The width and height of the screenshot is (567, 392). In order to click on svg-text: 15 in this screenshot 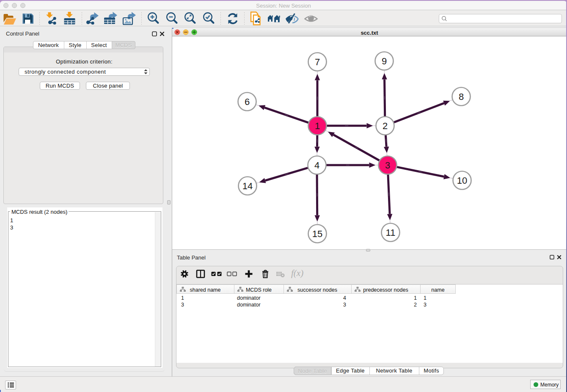, I will do `click(317, 234)`.